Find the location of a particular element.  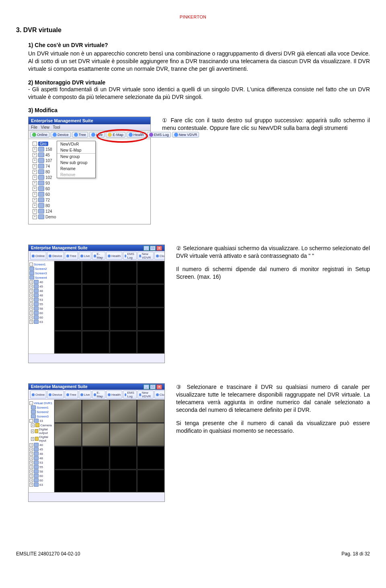

side-item: +Camera is located at coordinates (41, 425).